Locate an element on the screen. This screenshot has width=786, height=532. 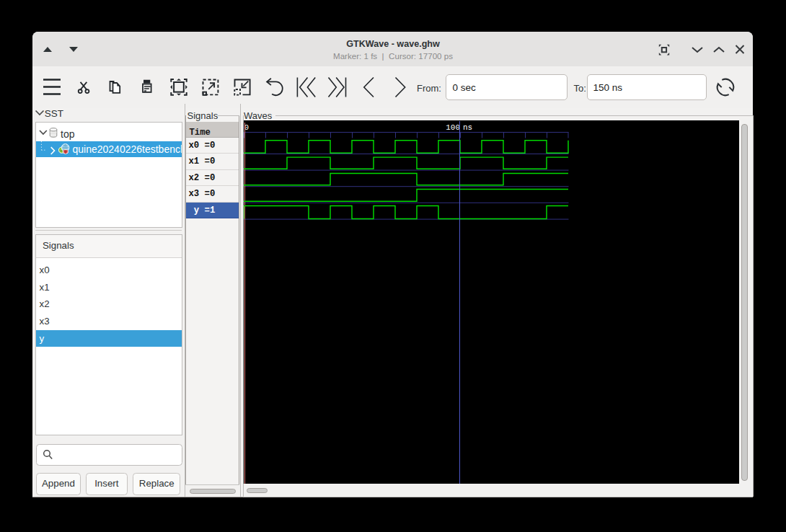
svg-text: ns is located at coordinates (467, 128).